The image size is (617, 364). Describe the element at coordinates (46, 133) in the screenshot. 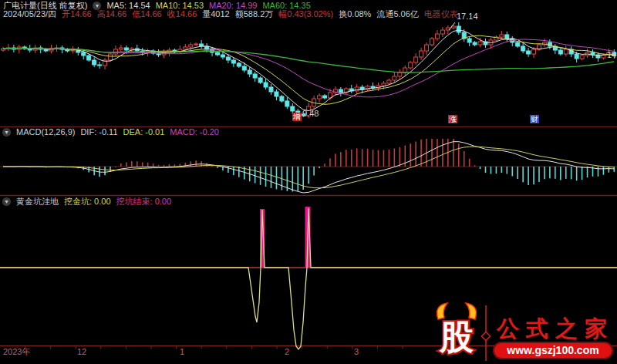

I see `macd-title: MACD(12,26,9)` at that location.